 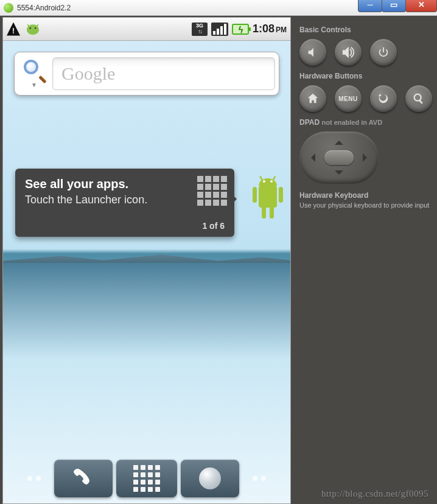 What do you see at coordinates (212, 191) in the screenshot?
I see `launcher-grid-icon` at bounding box center [212, 191].